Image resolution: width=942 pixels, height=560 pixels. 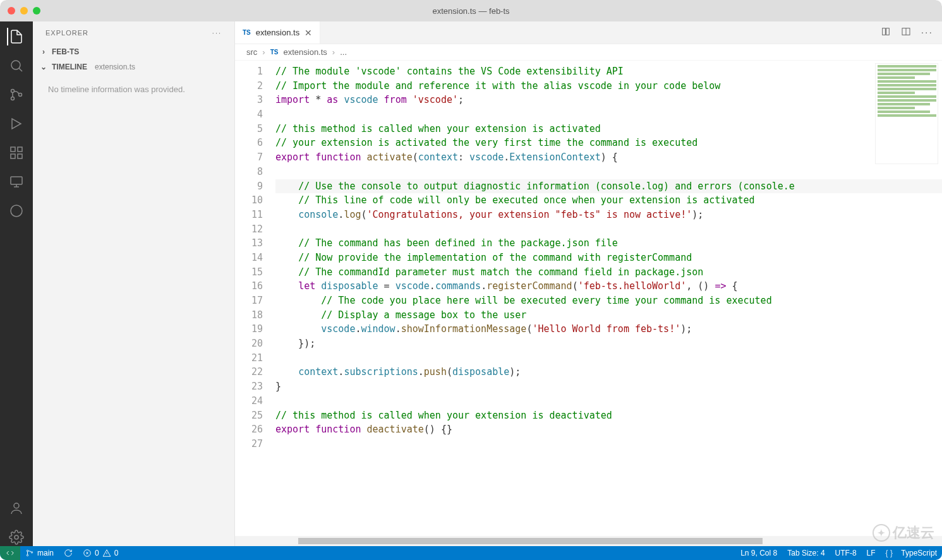 I want to click on branch-name: main, so click(x=45, y=553).